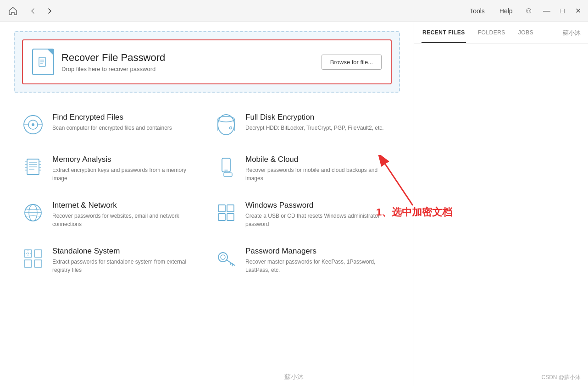 The width and height of the screenshot is (588, 386). Describe the element at coordinates (33, 125) in the screenshot. I see `disk-icon` at that location.